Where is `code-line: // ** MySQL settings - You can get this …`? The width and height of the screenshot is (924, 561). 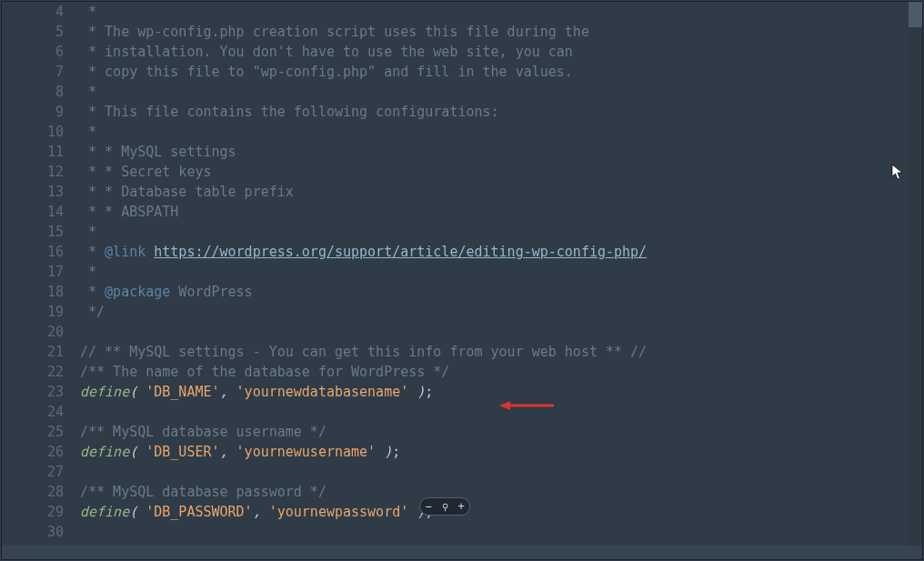 code-line: // ** MySQL settings - You can get this … is located at coordinates (495, 352).